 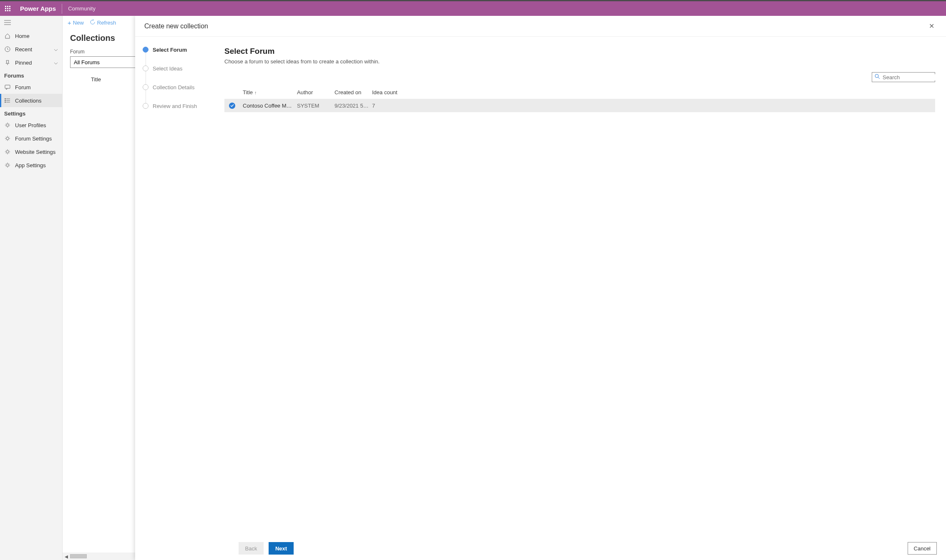 I want to click on app-divider, so click(x=62, y=9).